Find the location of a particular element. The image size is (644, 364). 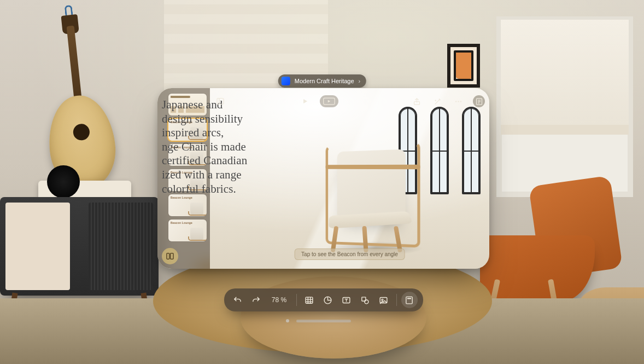

zoom-label: 78 % is located at coordinates (279, 300).